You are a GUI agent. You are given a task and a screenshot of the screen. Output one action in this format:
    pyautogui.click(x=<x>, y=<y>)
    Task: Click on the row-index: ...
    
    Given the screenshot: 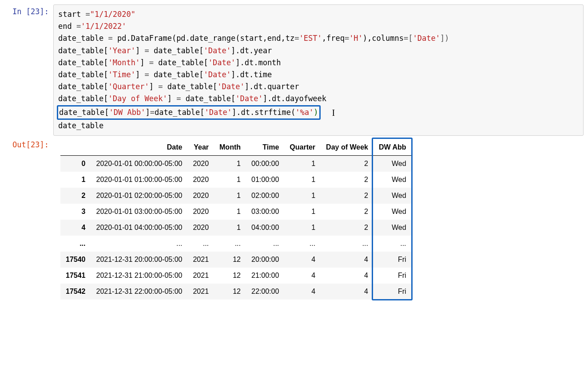 What is the action you would take?
    pyautogui.click(x=75, y=244)
    